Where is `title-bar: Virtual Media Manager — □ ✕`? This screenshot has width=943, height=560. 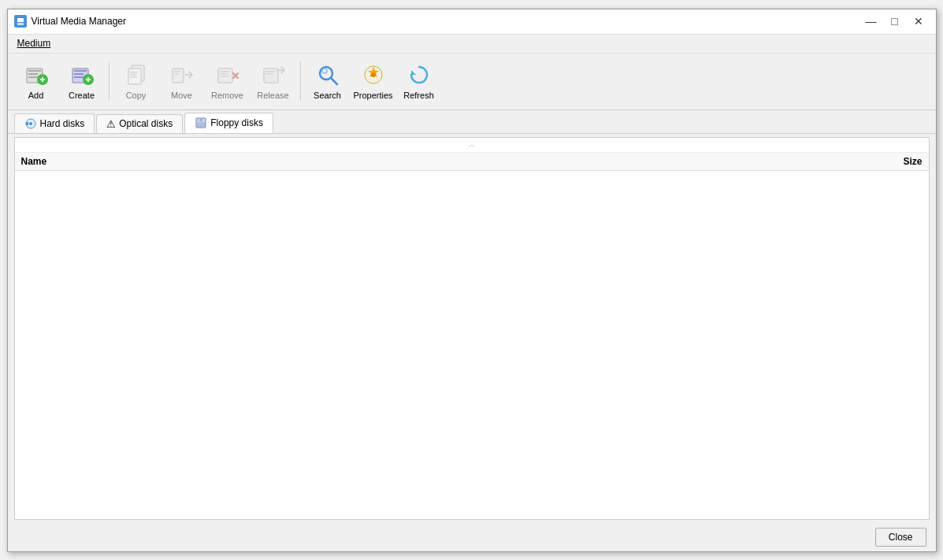
title-bar: Virtual Media Manager — □ ✕ is located at coordinates (472, 22).